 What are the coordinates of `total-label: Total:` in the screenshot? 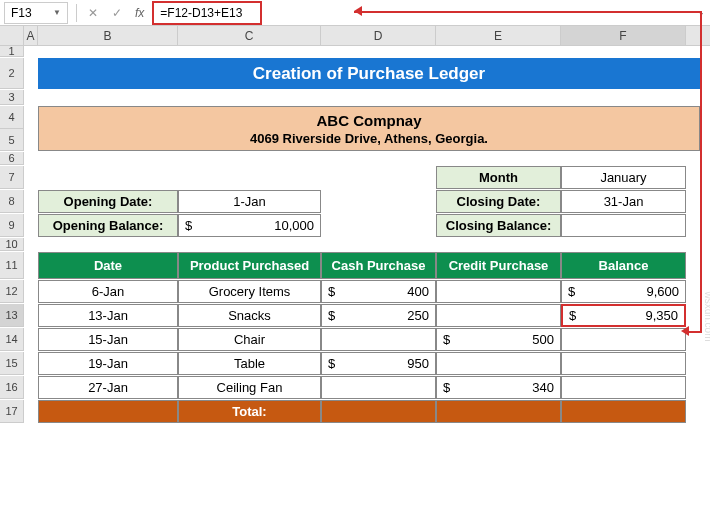 It's located at (250, 412).